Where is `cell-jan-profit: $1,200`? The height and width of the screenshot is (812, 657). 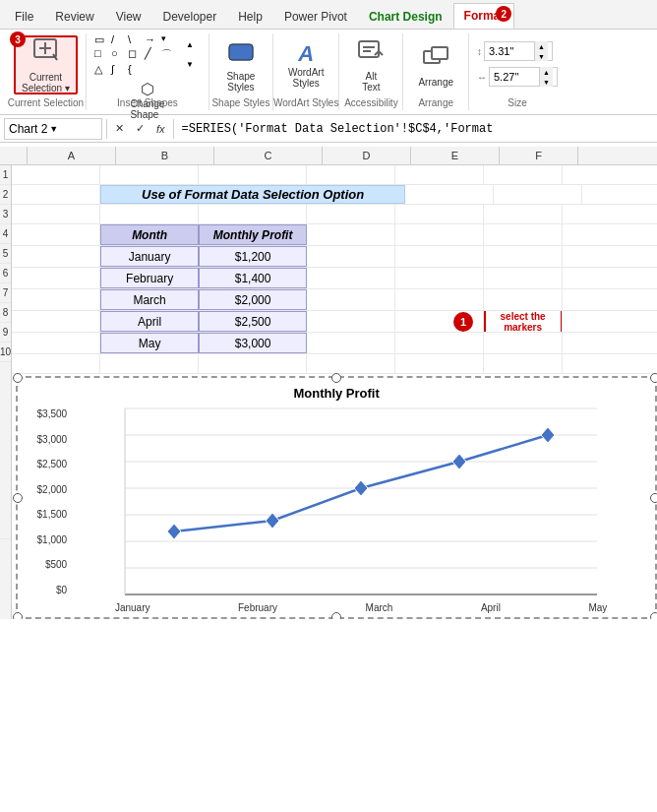
cell-jan-profit: $1,200 is located at coordinates (253, 256).